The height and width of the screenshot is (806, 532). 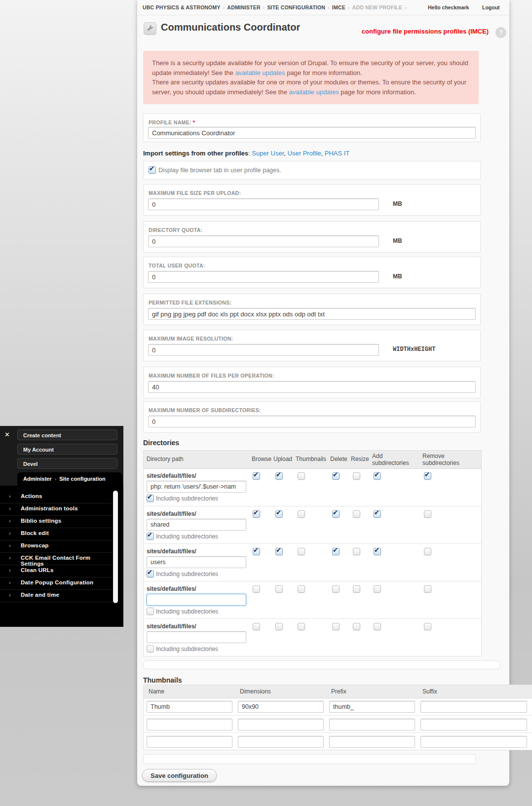 I want to click on close-icon: ✕, so click(x=7, y=434).